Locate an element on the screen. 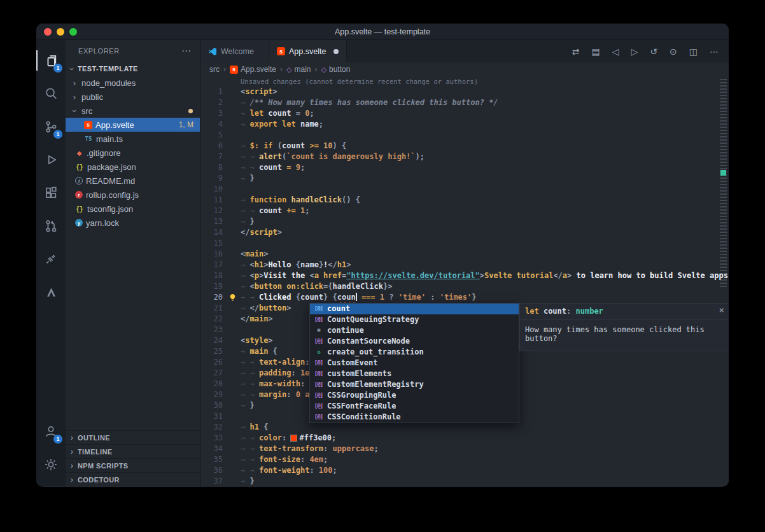  code-line-34: 34→ → text-transform: uppercase; is located at coordinates (465, 449).